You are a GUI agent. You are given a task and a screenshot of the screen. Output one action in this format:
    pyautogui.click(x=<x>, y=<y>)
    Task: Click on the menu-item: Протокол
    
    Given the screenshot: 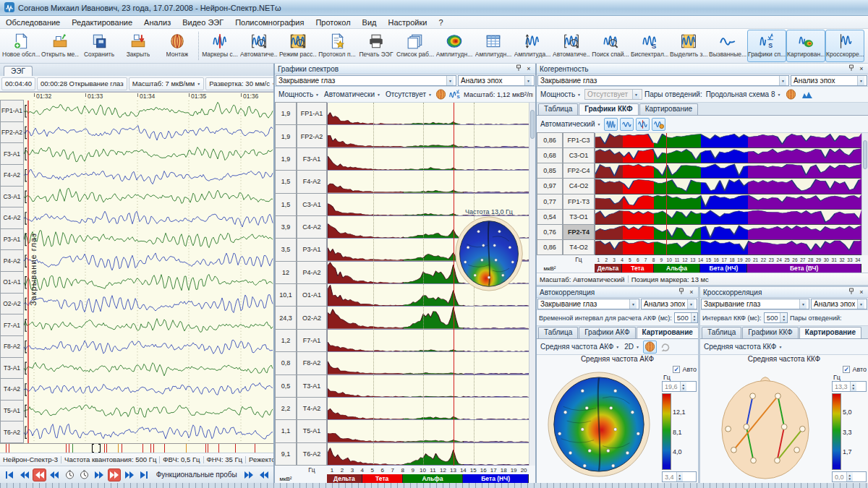 What is the action you would take?
    pyautogui.click(x=333, y=22)
    